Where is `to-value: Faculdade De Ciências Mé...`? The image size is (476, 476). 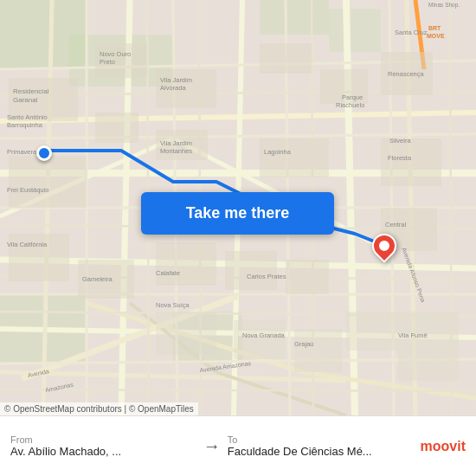 to-value: Faculdade De Ciências Mé... is located at coordinates (320, 452).